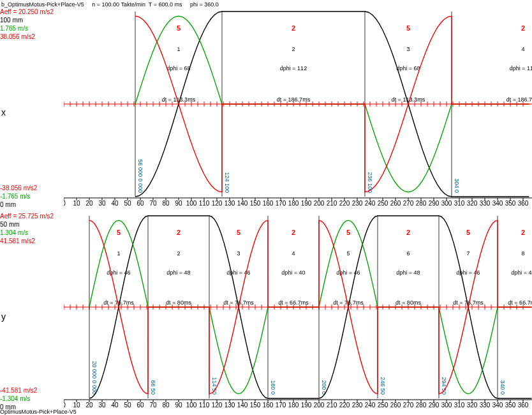 This screenshot has height=415, width=532. What do you see at coordinates (214, 386) in the screenshot?
I see `svg-text: 114 50` at bounding box center [214, 386].